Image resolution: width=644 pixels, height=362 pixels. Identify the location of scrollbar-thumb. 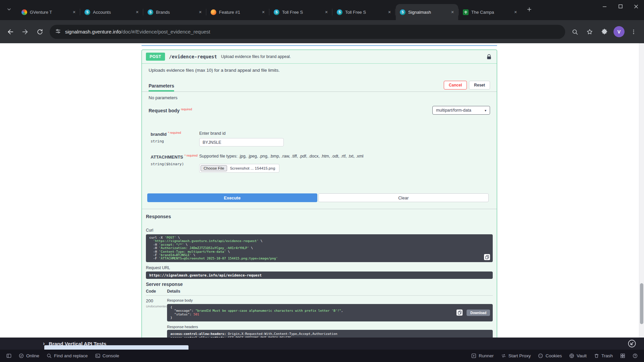
(642, 304).